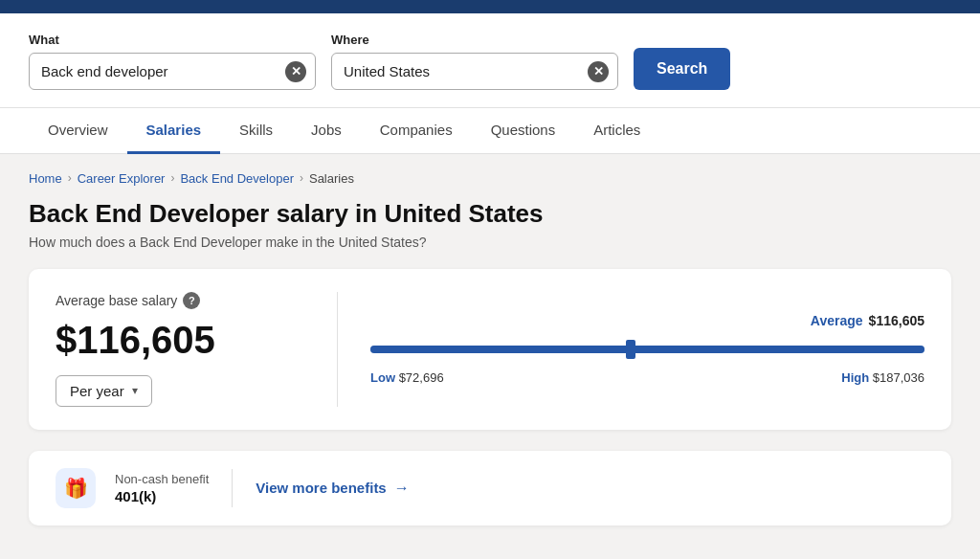 Image resolution: width=980 pixels, height=559 pixels. What do you see at coordinates (490, 7) in the screenshot?
I see `top-nav-bar` at bounding box center [490, 7].